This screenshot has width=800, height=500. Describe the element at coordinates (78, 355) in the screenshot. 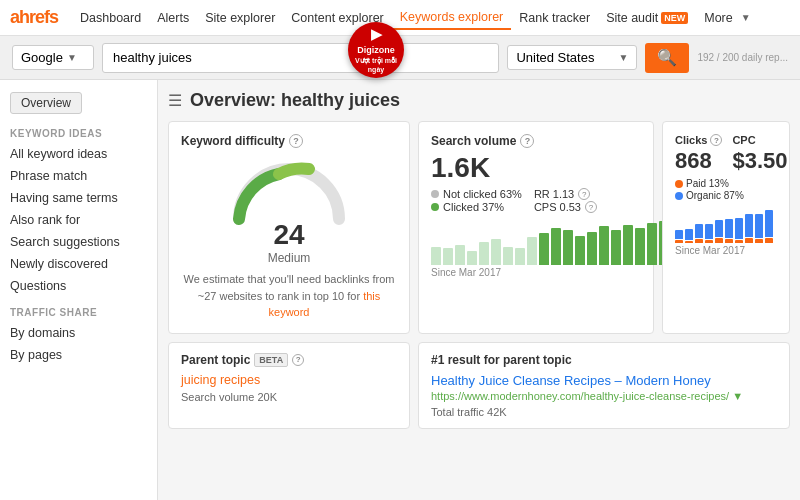

I see `sidebar-item-by-pages: By pages` at that location.